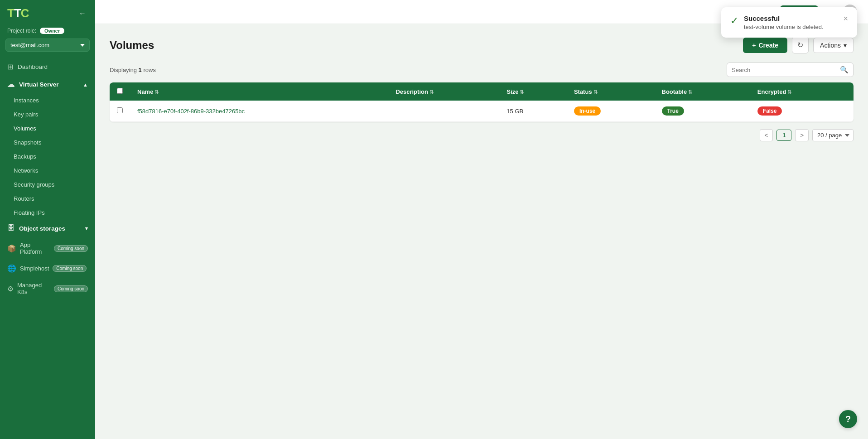 Image resolution: width=868 pixels, height=439 pixels. Describe the element at coordinates (52, 31) in the screenshot. I see `owner-badge: Owner` at that location.